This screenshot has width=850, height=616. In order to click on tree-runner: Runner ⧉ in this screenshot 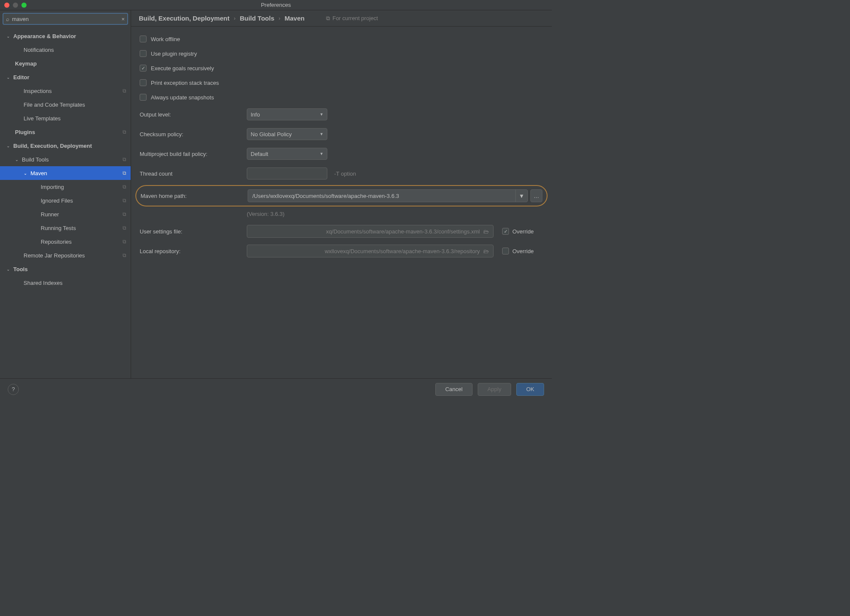, I will do `click(65, 214)`.